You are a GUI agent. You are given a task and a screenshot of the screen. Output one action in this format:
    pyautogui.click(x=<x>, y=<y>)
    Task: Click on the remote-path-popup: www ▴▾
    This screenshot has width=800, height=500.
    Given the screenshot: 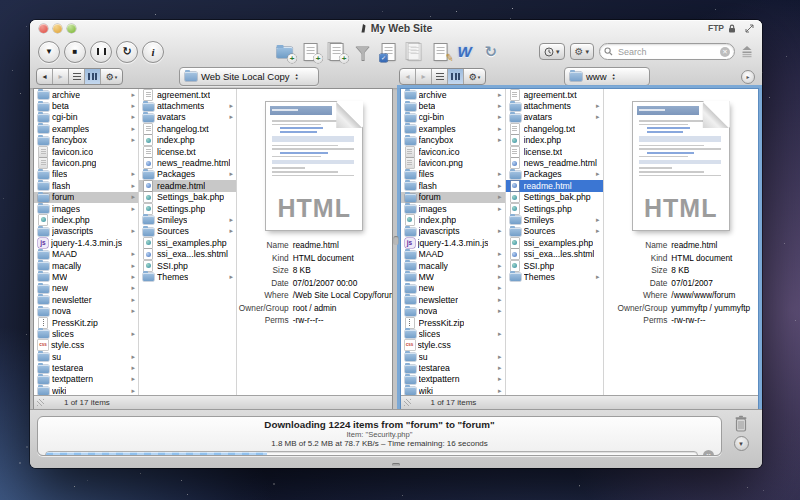 What is the action you would take?
    pyautogui.click(x=607, y=76)
    